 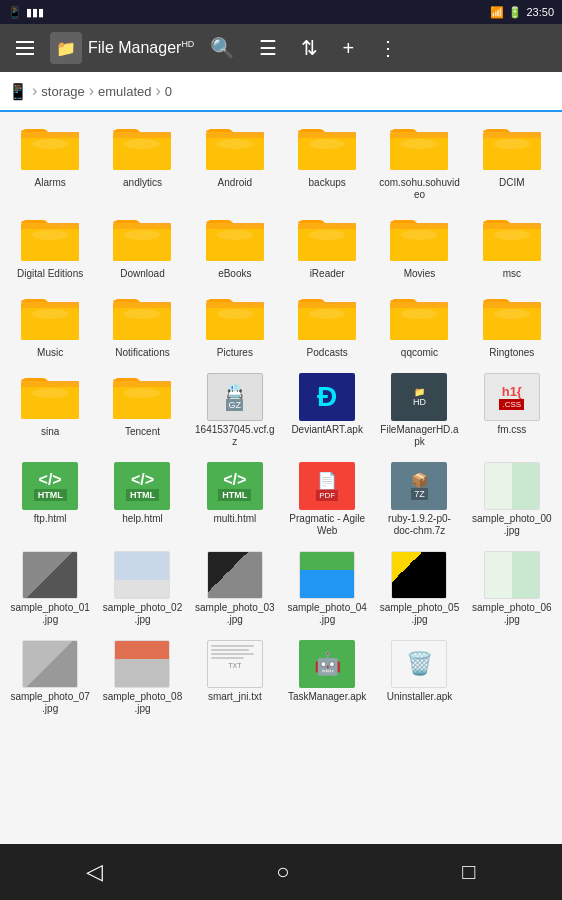 I want to click on list-item: Digital Editions, so click(x=50, y=246).